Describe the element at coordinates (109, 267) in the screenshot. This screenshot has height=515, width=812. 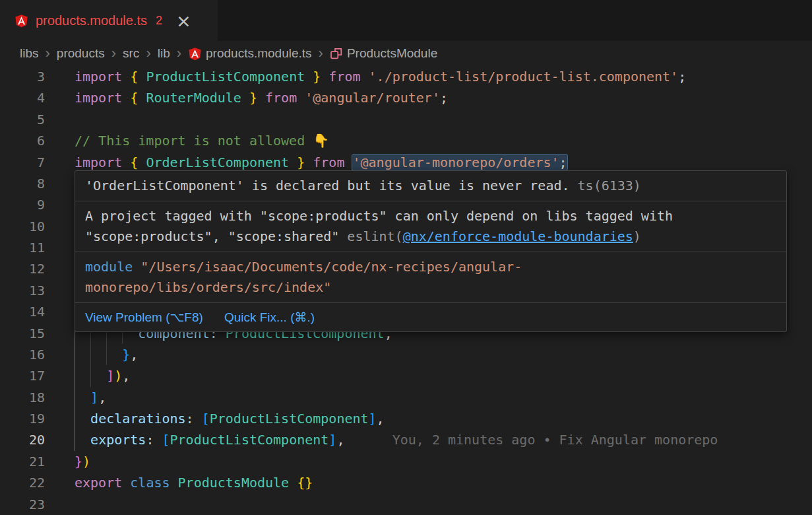
I see `module-keyword: module` at that location.